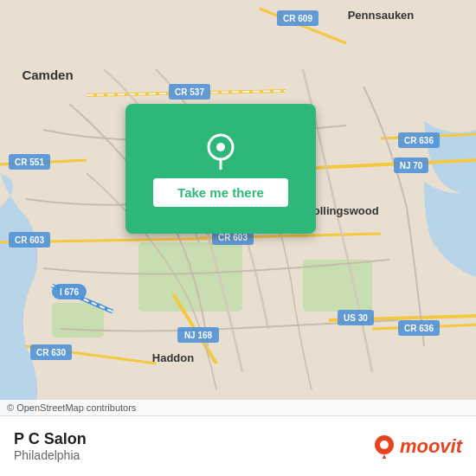 The image size is (476, 476). I want to click on attribution-bar: © OpenStreetMap contributors, so click(238, 408).